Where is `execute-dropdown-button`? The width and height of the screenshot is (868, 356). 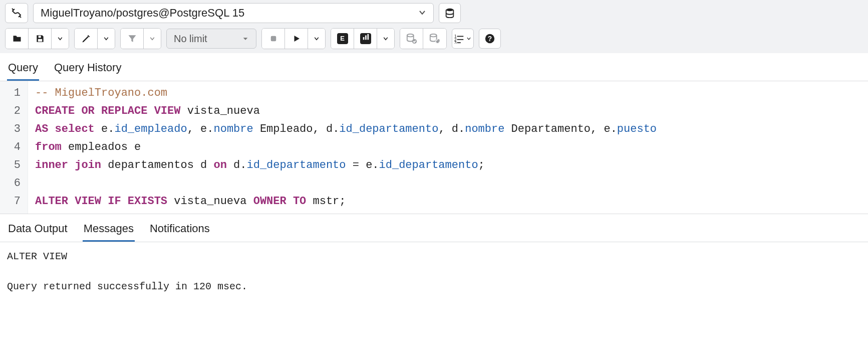 execute-dropdown-button is located at coordinates (317, 39).